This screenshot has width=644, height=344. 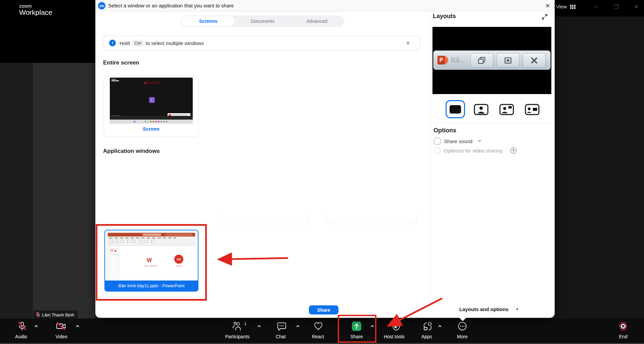 I want to click on powerpoint-card-label: Bản trình bày11.pptx - PowerPoint, so click(x=151, y=286).